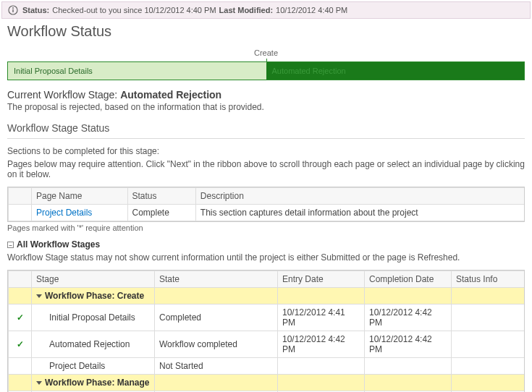  Describe the element at coordinates (216, 344) in the screenshot. I see `stage-state: Workflow completed` at that location.